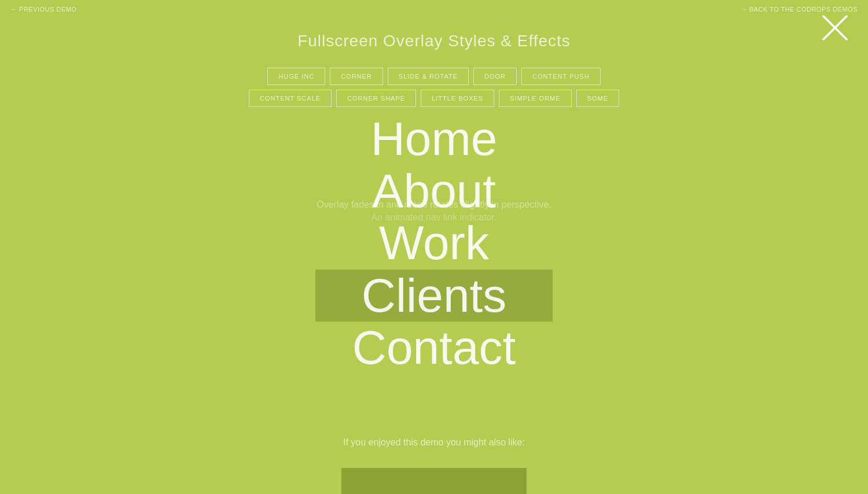 The width and height of the screenshot is (868, 494). I want to click on demo-btn-simple-orme: SIMPLE ORME, so click(535, 98).